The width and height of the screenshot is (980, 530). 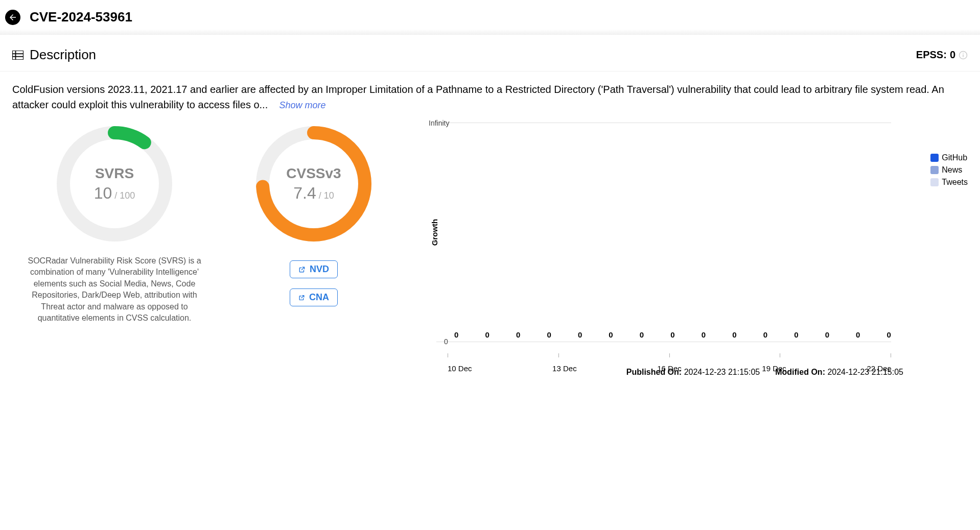 I want to click on legend-item: GitHub, so click(x=949, y=158).